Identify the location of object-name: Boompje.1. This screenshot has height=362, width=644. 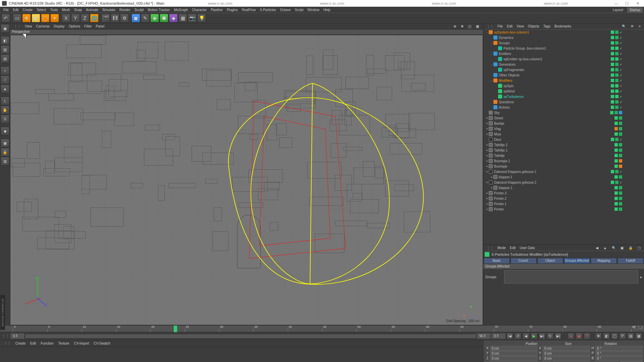
(554, 161).